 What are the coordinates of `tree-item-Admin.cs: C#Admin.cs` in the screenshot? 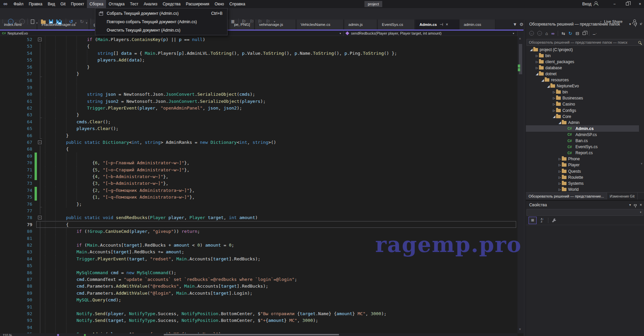 It's located at (583, 128).